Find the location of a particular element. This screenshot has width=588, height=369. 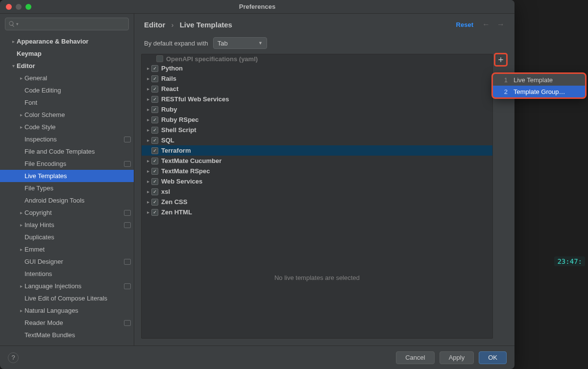

search-history-icon: ▾ is located at coordinates (18, 24).